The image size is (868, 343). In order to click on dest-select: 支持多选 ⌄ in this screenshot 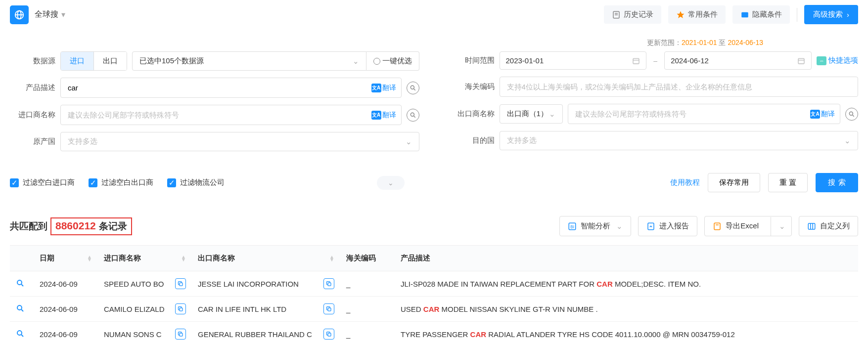, I will do `click(679, 140)`.